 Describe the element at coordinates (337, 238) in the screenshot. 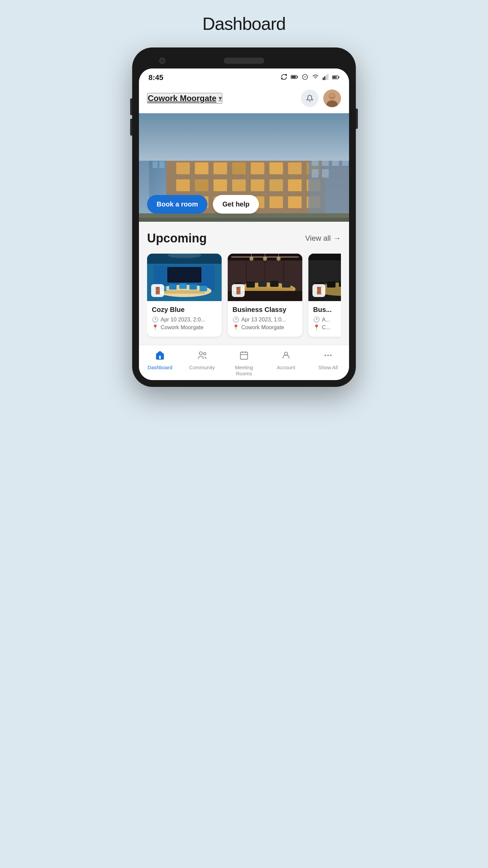

I see `view-all-arrow-icon: →` at that location.